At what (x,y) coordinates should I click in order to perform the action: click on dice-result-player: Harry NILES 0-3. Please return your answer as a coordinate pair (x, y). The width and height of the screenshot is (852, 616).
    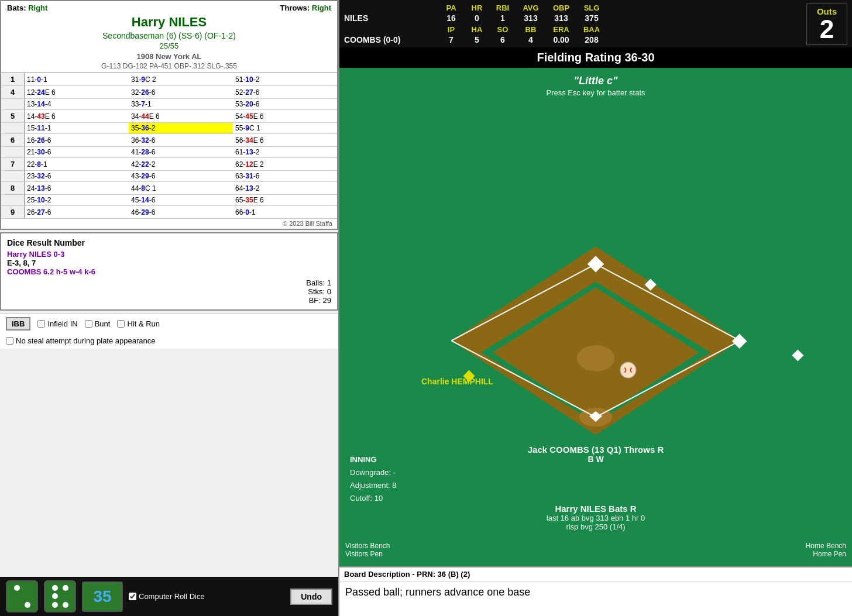
    Looking at the image, I should click on (169, 254).